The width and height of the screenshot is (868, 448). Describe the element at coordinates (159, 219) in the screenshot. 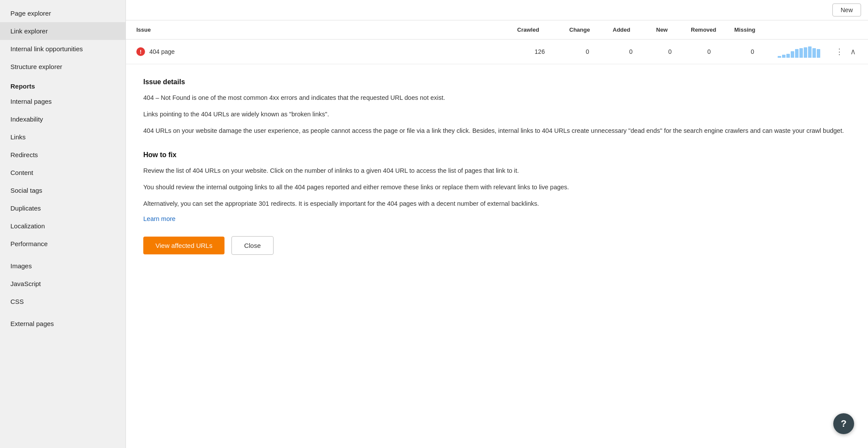

I see `learn-more-link: Learn more` at that location.